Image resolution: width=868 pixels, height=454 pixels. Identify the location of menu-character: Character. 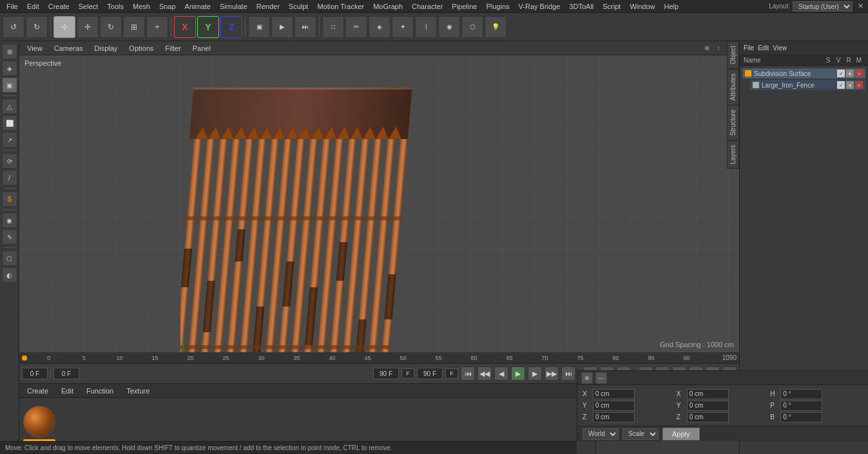
(427, 6).